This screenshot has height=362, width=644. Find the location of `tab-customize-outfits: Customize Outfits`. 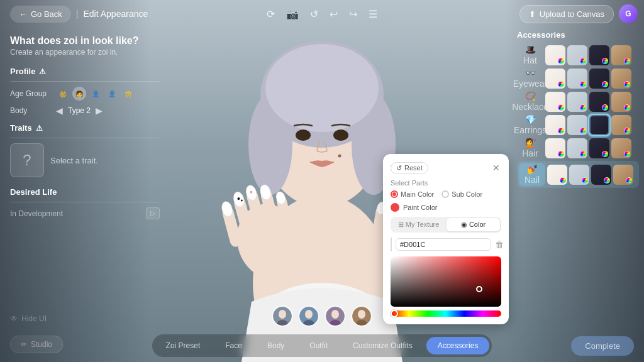

tab-customize-outfits: Customize Outfits is located at coordinates (382, 346).